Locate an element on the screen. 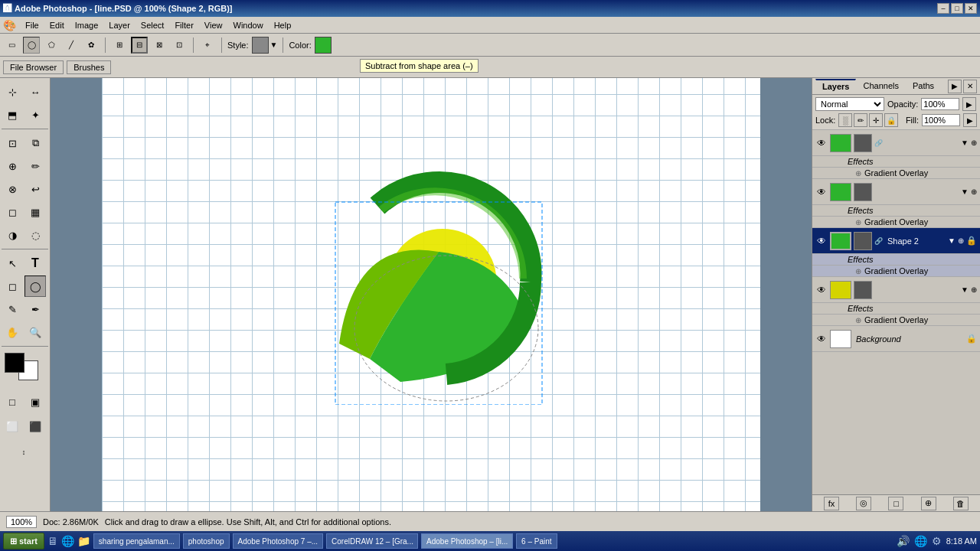 This screenshot has height=551, width=980. lock-transparent-btn: ░ is located at coordinates (845, 120).